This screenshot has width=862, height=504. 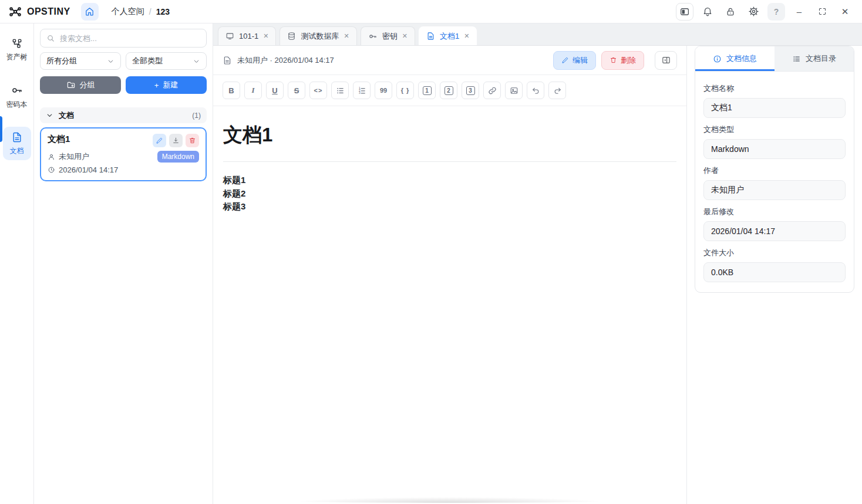 I want to click on underline-button: U, so click(x=275, y=90).